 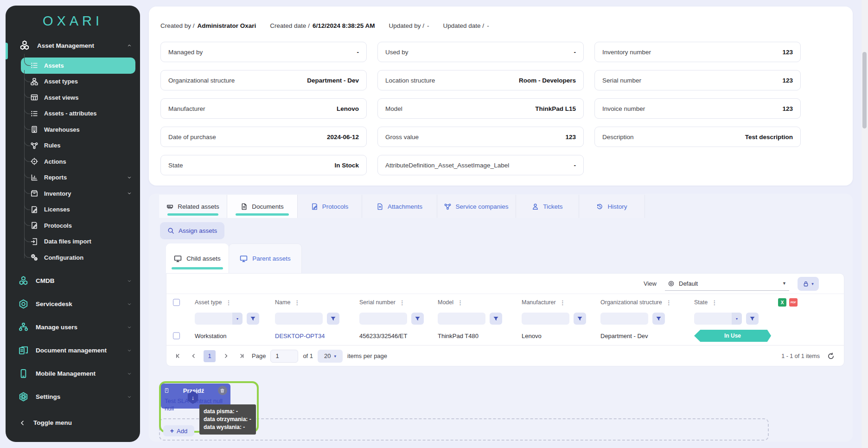 I want to click on filter-input-serial-number, so click(x=383, y=319).